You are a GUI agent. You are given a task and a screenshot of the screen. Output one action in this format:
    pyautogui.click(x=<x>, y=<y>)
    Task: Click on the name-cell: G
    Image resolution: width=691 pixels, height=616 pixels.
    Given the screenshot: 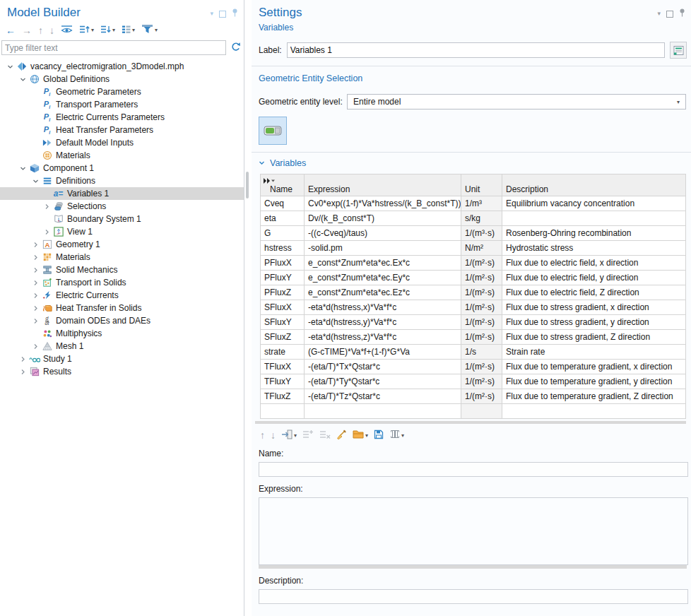 What is the action you would take?
    pyautogui.click(x=283, y=233)
    